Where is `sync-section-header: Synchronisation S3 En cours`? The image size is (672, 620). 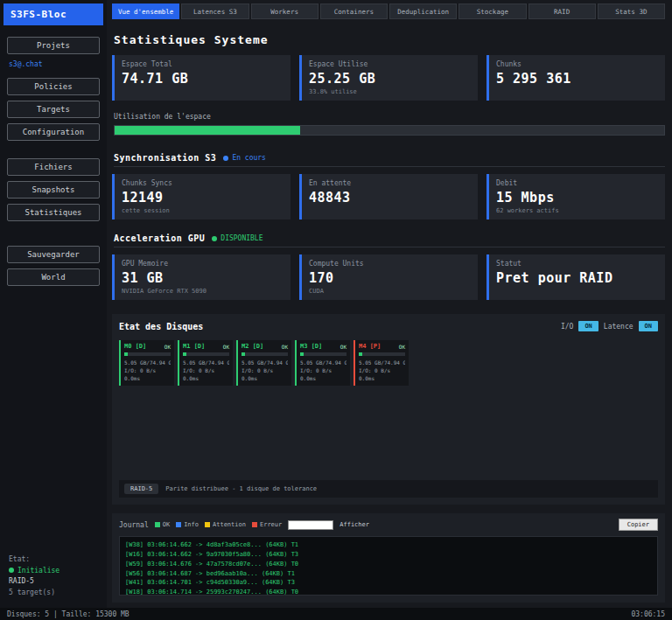
sync-section-header: Synchronisation S3 En cours is located at coordinates (389, 160).